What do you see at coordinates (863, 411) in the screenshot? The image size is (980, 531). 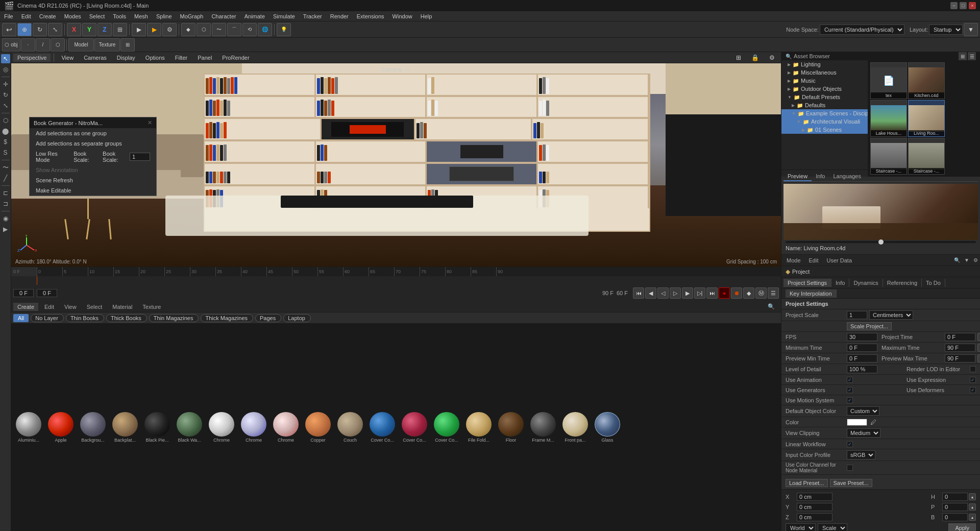 I see `default-obj-color-select: Custom` at bounding box center [863, 411].